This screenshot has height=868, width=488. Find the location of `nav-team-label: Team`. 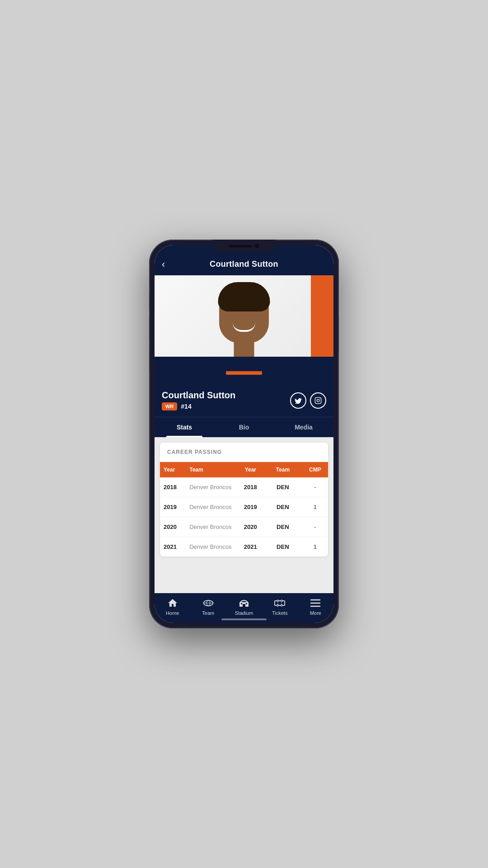

nav-team-label: Team is located at coordinates (208, 613).